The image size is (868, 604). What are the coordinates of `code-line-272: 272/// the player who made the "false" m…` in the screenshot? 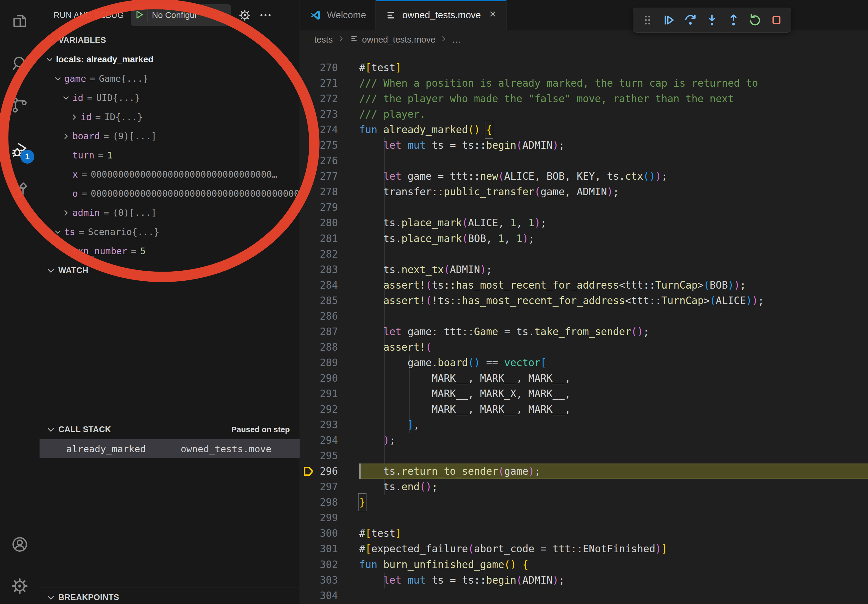 It's located at (584, 99).